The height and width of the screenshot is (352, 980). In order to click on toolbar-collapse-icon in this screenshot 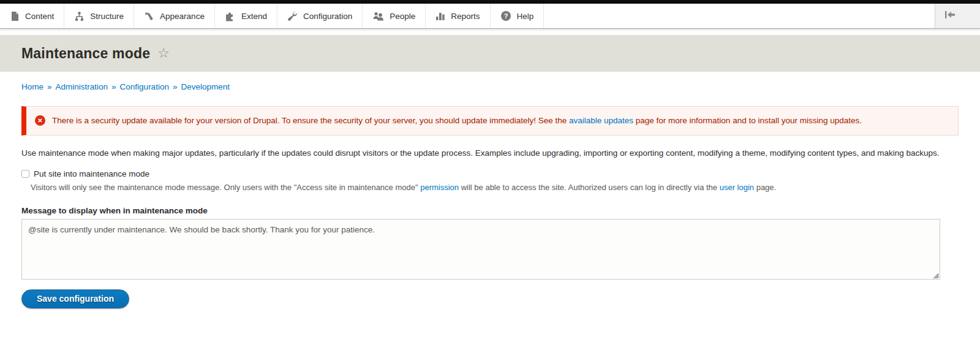, I will do `click(950, 16)`.